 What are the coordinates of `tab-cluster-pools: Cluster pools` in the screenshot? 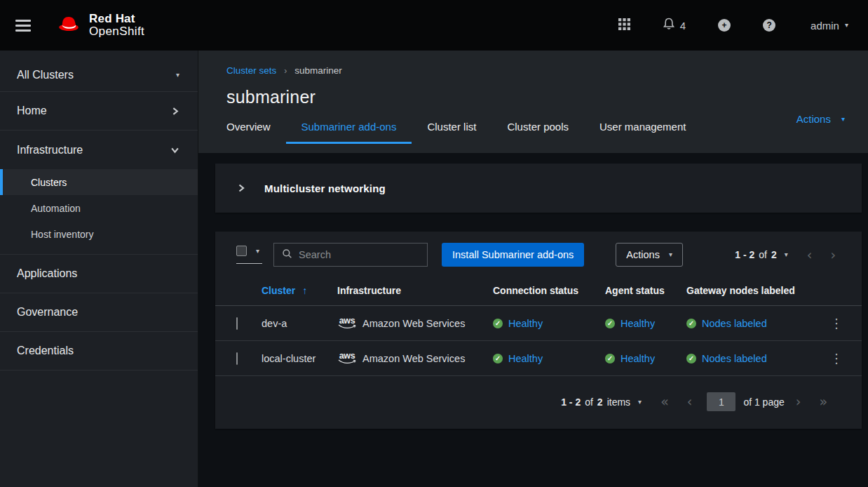 It's located at (538, 132).